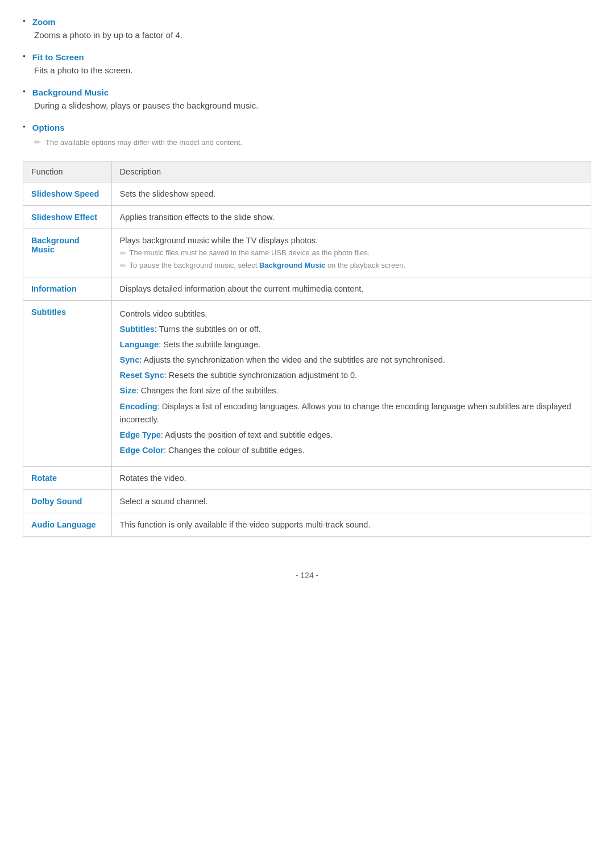  I want to click on function-cell: Background Music, so click(68, 252).